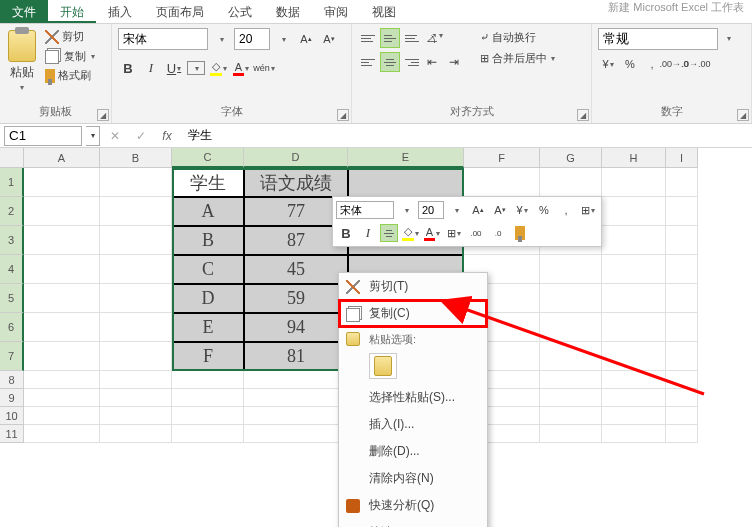 The image size is (752, 527). What do you see at coordinates (413, 452) in the screenshot?
I see `ctx-delete: 删除(D)...` at bounding box center [413, 452].